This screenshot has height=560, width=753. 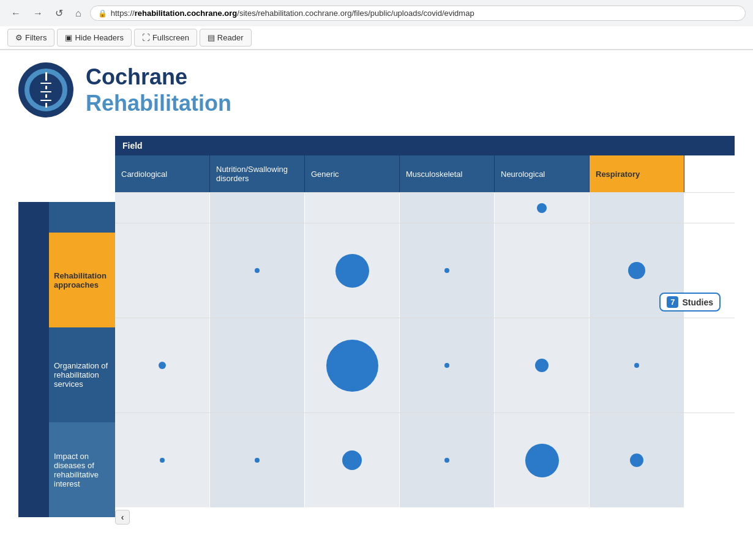 I want to click on bubble-impact-neuro, so click(x=542, y=460).